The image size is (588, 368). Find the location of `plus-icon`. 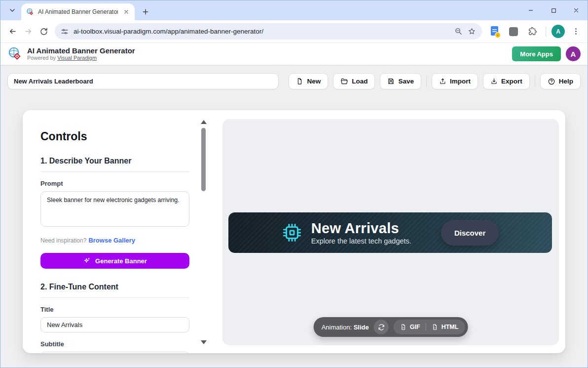

plus-icon is located at coordinates (146, 12).